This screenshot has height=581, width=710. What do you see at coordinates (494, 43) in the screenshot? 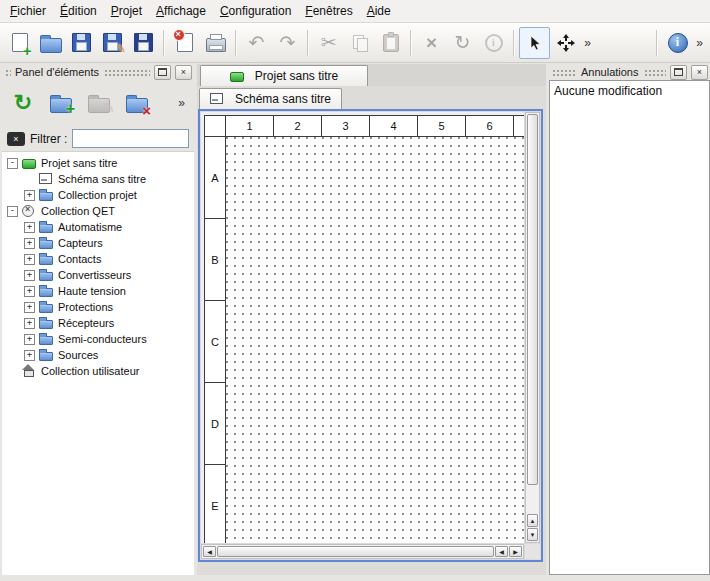
I see `conductor-info-button: i` at bounding box center [494, 43].